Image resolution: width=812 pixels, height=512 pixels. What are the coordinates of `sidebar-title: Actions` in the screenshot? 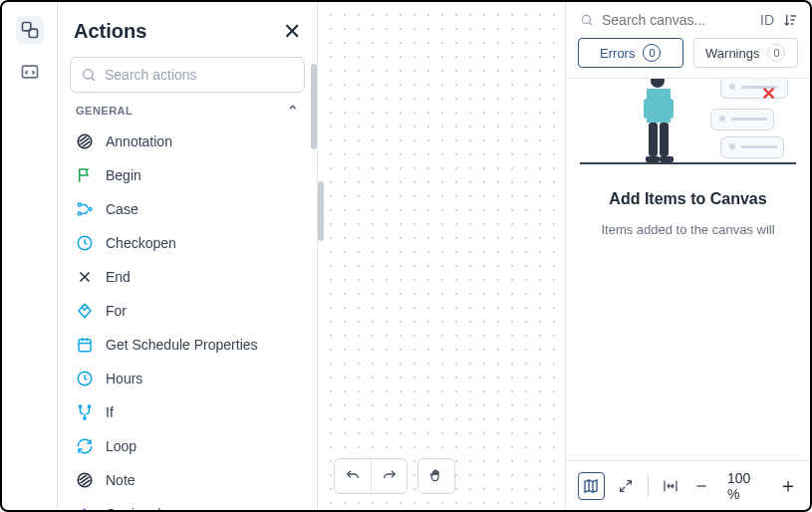 It's located at (110, 32).